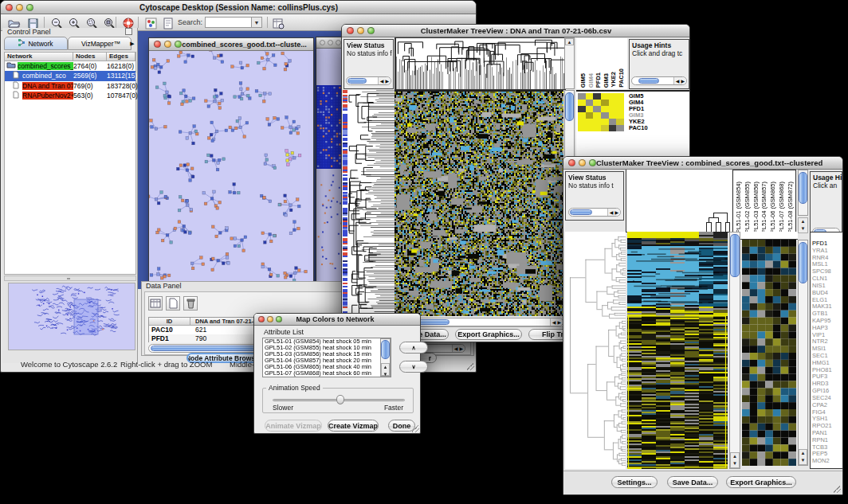 This screenshot has width=848, height=504. What do you see at coordinates (36, 43) in the screenshot?
I see `tab-network: Network` at bounding box center [36, 43].